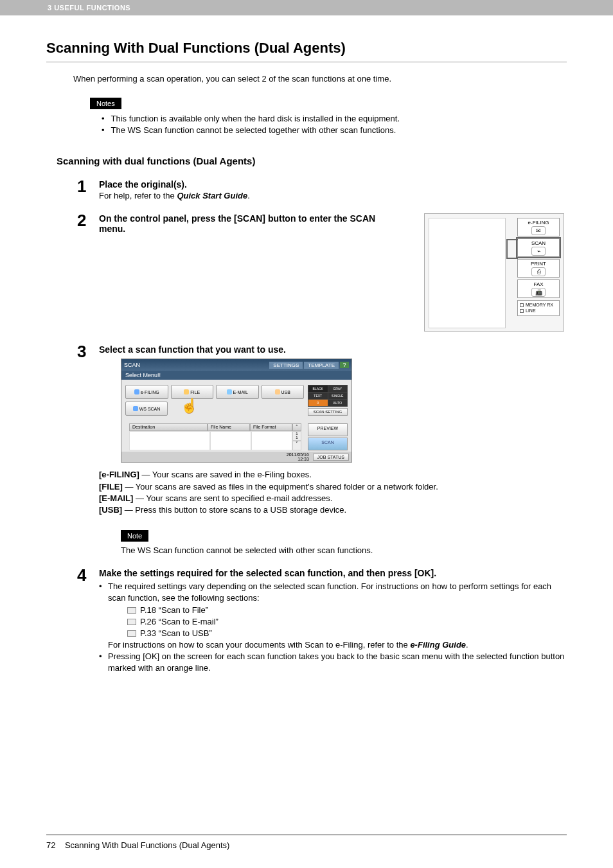  I want to click on mode-single: SINGLE, so click(338, 396).